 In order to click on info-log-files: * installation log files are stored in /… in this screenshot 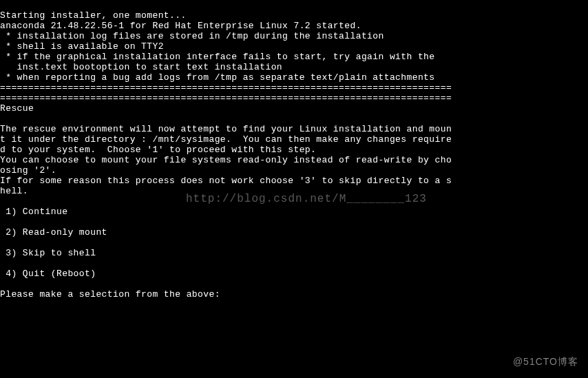, I will do `click(192, 36)`.